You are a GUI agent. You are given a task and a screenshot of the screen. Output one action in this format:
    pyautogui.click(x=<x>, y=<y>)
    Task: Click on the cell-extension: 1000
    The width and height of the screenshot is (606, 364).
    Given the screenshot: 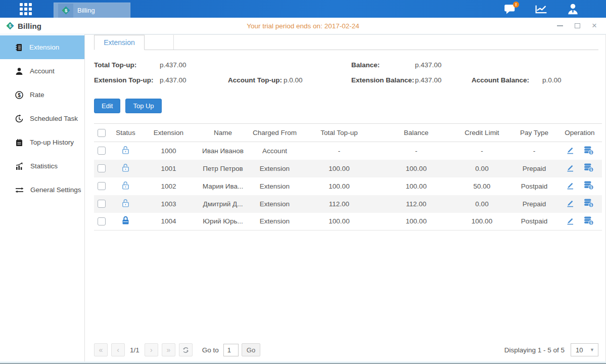 What is the action you would take?
    pyautogui.click(x=169, y=151)
    